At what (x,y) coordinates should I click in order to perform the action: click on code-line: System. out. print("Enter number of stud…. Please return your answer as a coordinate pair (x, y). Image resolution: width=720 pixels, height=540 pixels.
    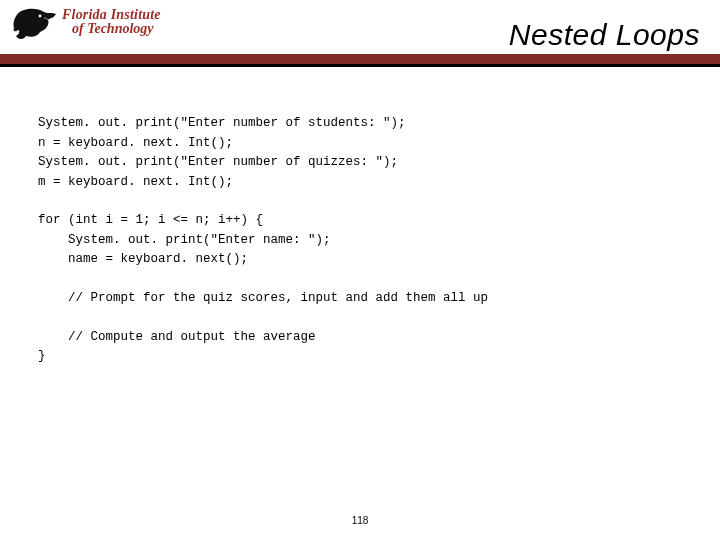
    Looking at the image, I should click on (222, 123).